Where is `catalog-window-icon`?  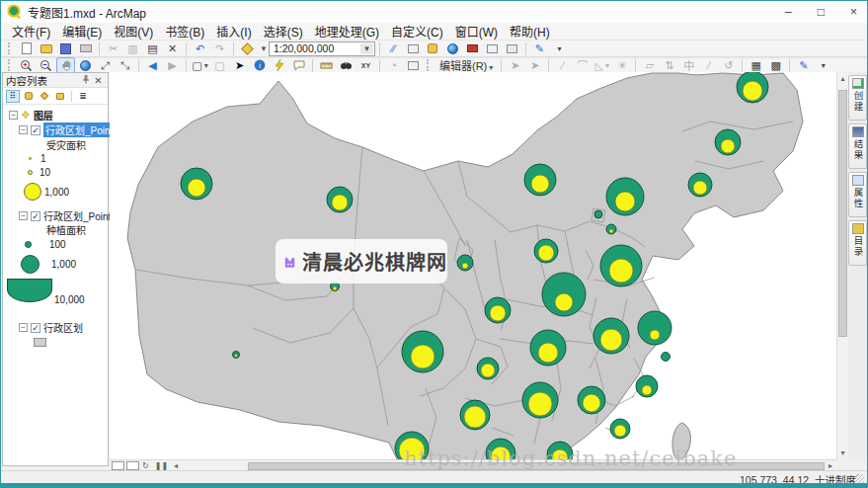
catalog-window-icon is located at coordinates (433, 48).